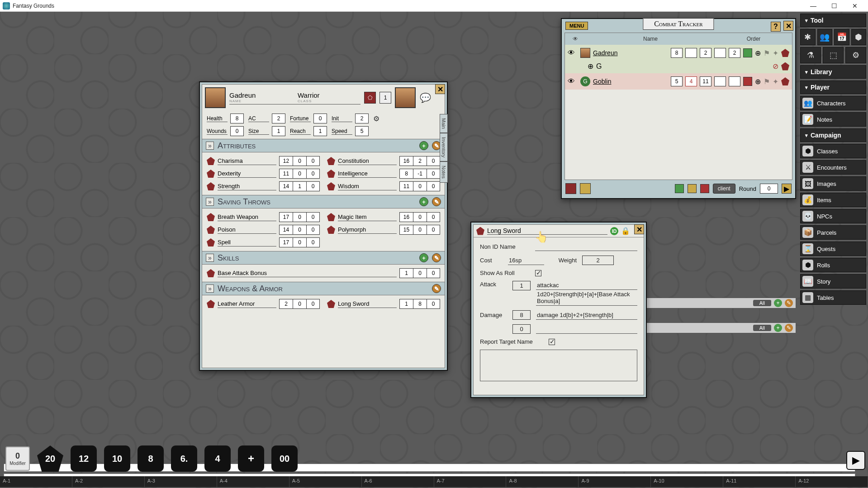 The image size is (868, 488). What do you see at coordinates (720, 81) in the screenshot?
I see `ct-init` at bounding box center [720, 81].